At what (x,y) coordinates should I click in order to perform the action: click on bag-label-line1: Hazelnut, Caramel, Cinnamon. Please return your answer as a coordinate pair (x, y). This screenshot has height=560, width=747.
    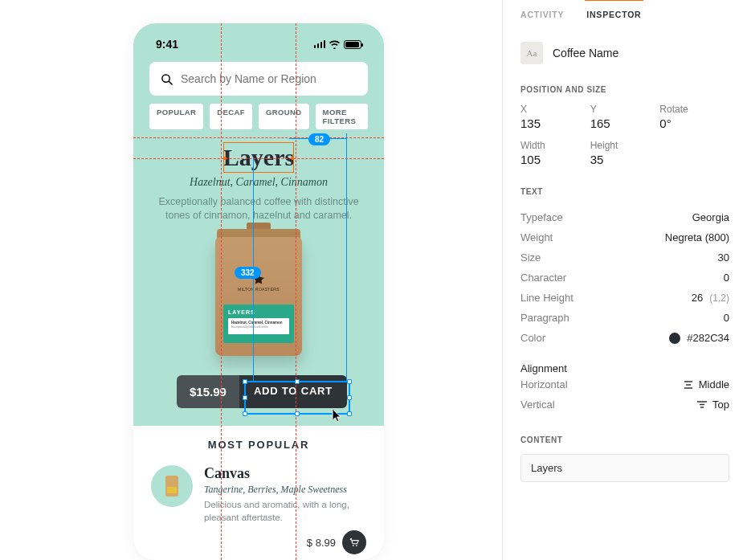
    Looking at the image, I should click on (259, 323).